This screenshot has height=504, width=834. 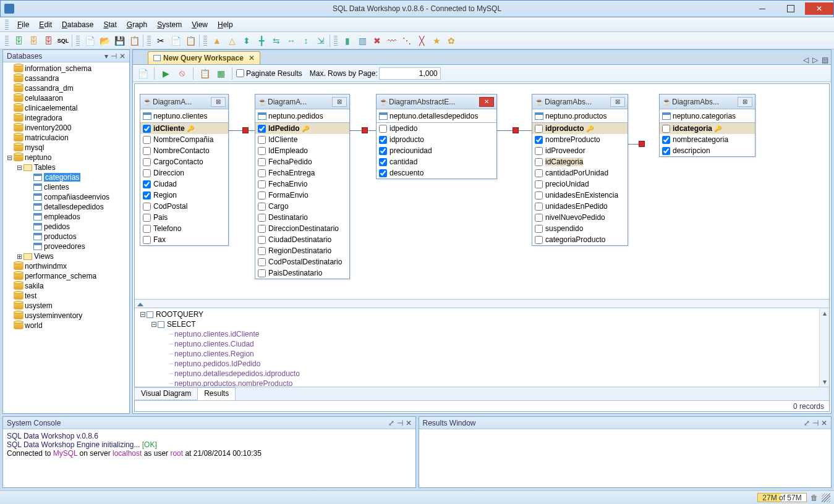 I want to click on column-row: CodPostalDestinatario, so click(x=302, y=262).